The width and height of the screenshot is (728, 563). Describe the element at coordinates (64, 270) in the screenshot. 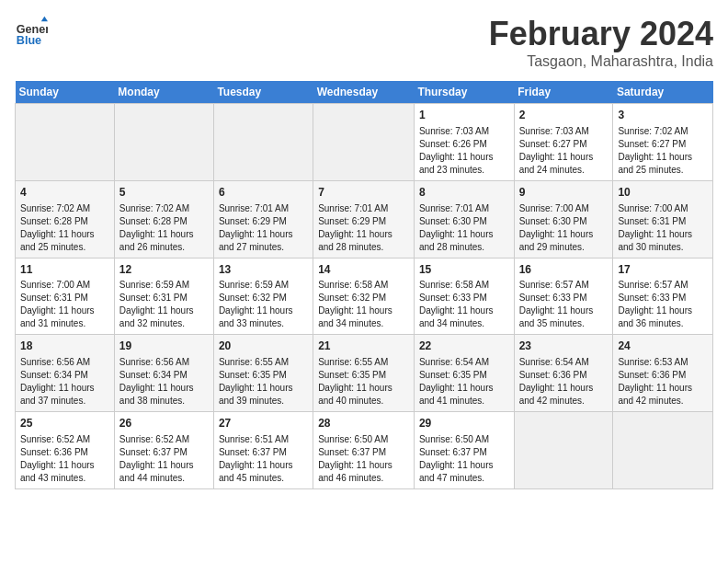

I see `day-number: 11` at that location.